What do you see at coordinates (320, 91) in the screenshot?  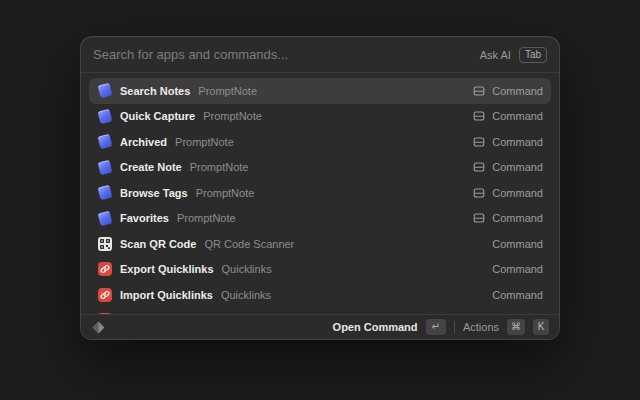 I see `result-row: Search Notes PromptNote Command` at bounding box center [320, 91].